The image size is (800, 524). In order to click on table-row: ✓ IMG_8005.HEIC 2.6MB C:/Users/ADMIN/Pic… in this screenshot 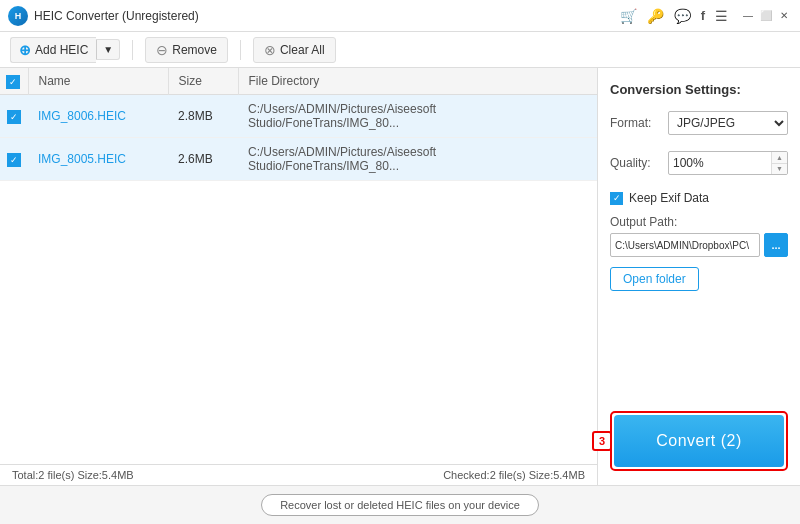, I will do `click(298, 160)`.